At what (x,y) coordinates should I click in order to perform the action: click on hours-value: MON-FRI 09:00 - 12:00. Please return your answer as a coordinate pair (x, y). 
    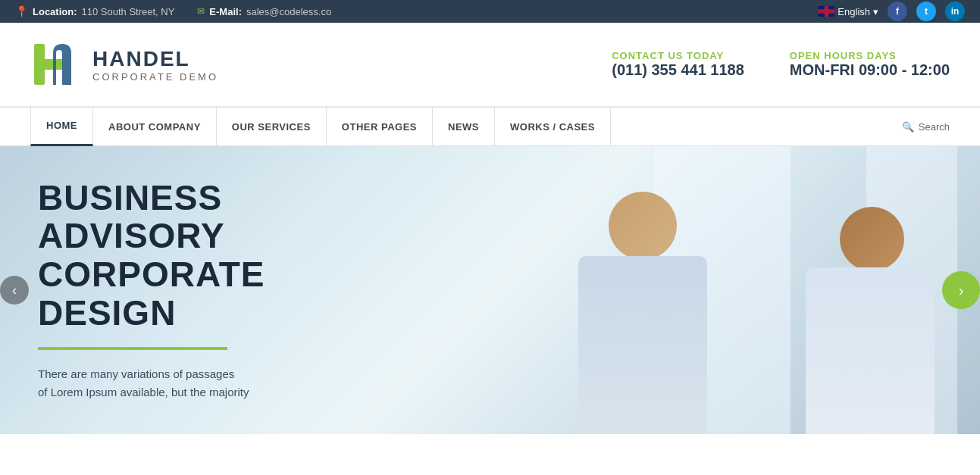
    Looking at the image, I should click on (870, 70).